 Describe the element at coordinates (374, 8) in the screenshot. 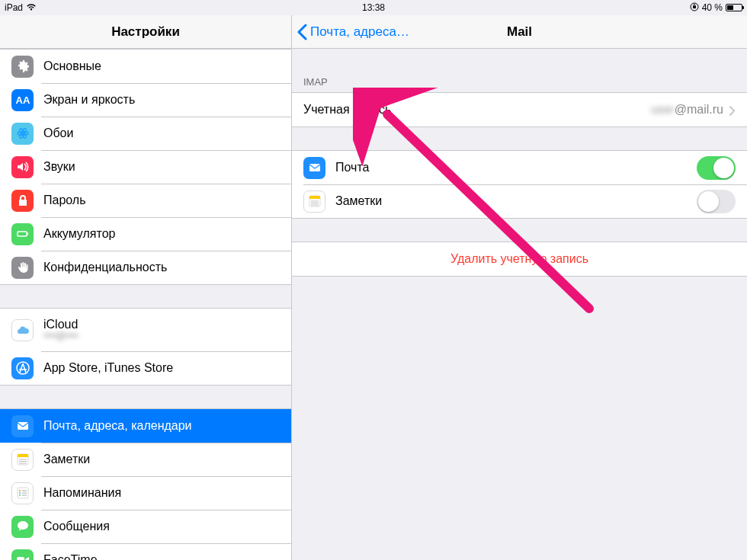

I see `status-bar: iPad 13:38 40 %` at that location.